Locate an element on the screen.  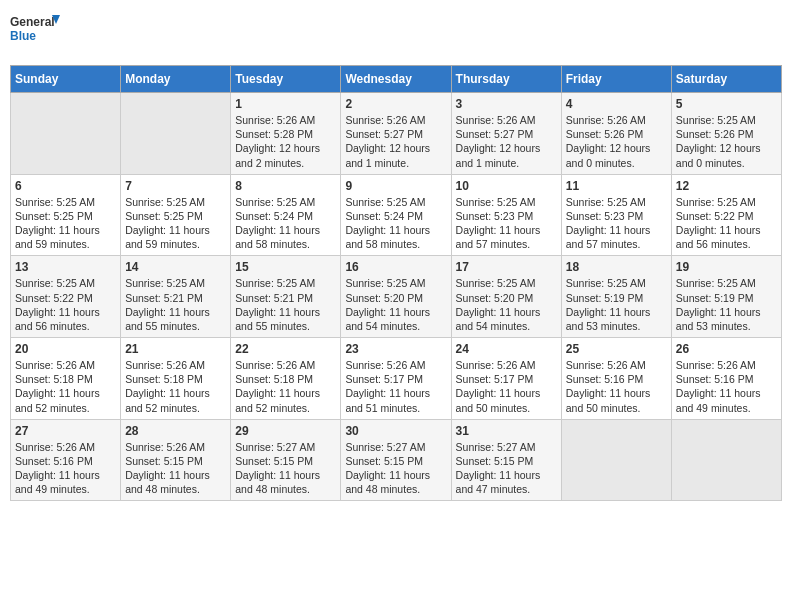
cell-content: Sunrise: 5:26 AM Sunset: 5:28 PM Dayligh… is located at coordinates (286, 142).